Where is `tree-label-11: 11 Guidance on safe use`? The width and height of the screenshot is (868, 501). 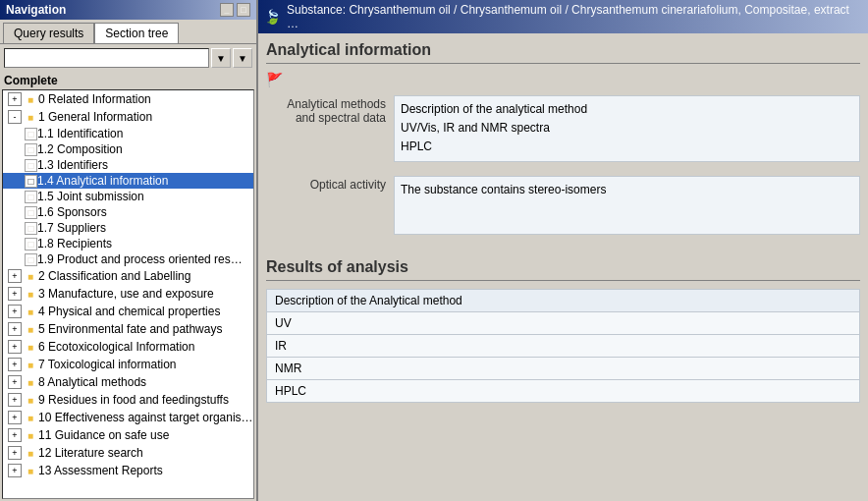 tree-label-11: 11 Guidance on safe use is located at coordinates (104, 435).